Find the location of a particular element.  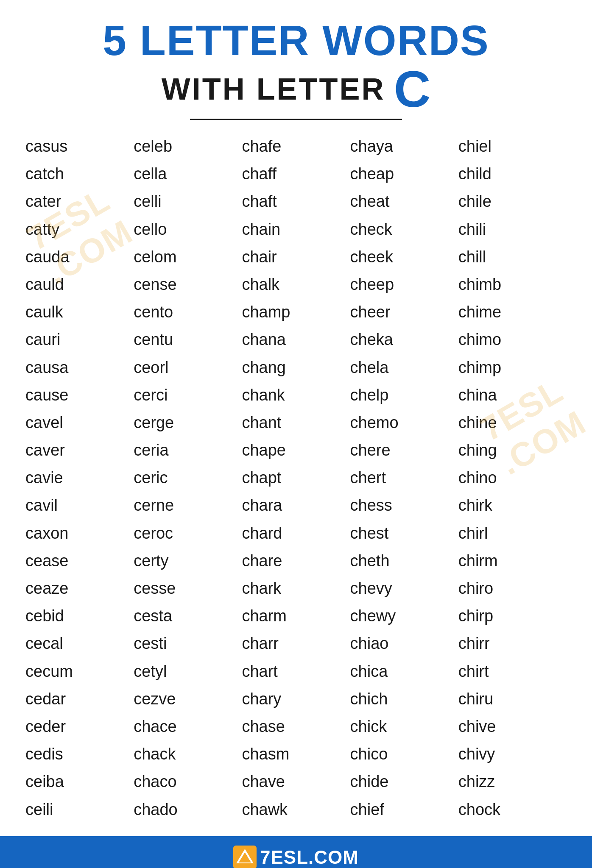

word-item: chirr is located at coordinates (512, 643).